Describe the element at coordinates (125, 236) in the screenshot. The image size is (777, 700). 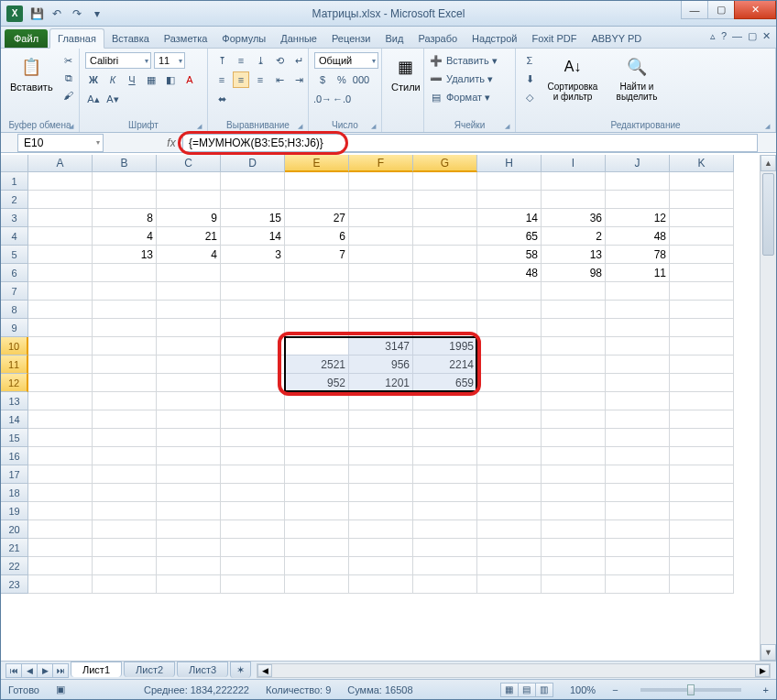
I see `cell-B4: 4` at that location.